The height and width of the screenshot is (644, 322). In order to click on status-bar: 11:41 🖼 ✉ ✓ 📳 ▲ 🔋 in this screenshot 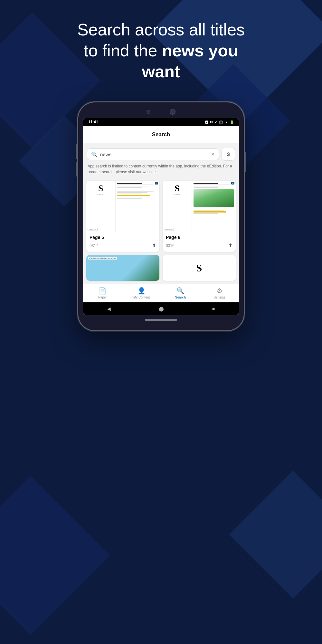, I will do `click(161, 122)`.